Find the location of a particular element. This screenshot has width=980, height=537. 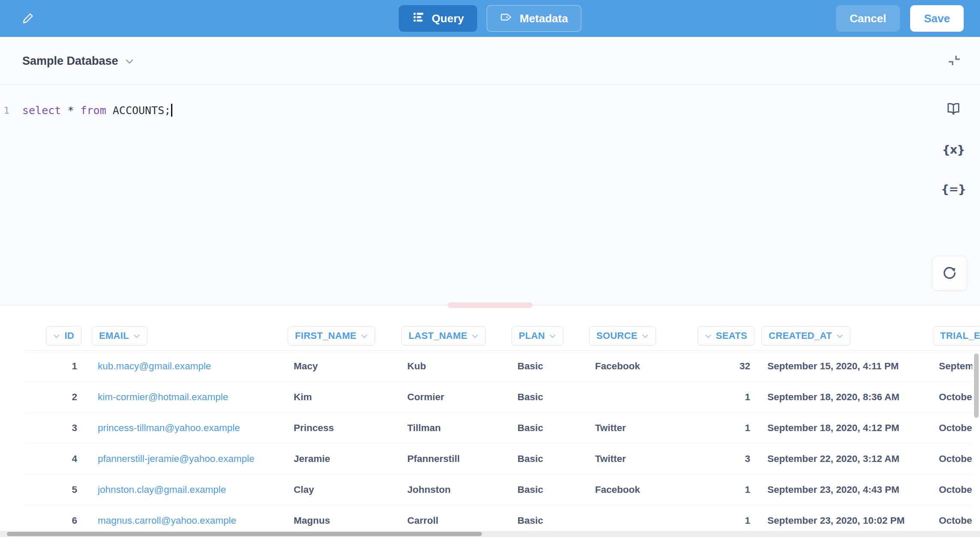

horizontal-scrollbar-thumb is located at coordinates (244, 534).